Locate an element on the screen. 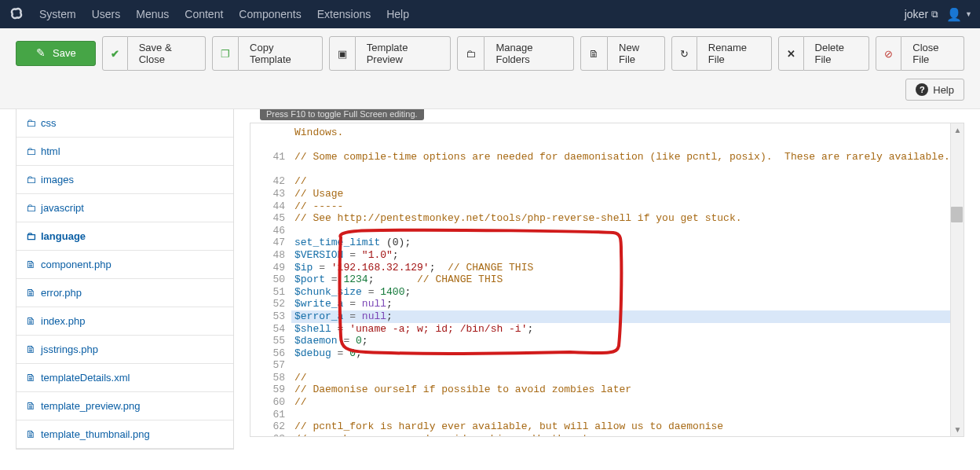  check-icon: ✔ is located at coordinates (115, 53).